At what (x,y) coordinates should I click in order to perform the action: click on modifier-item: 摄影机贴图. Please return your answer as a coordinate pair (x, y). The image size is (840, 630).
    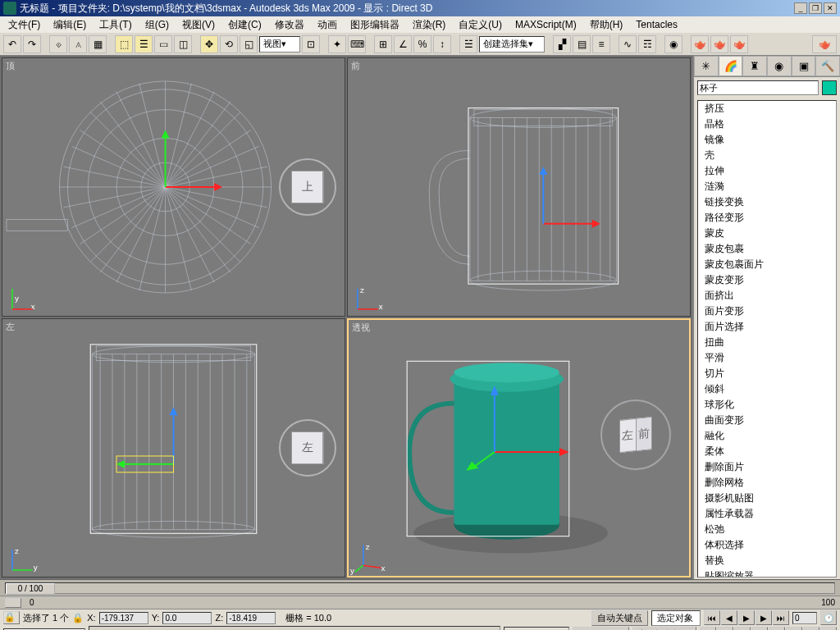
    Looking at the image, I should click on (767, 499).